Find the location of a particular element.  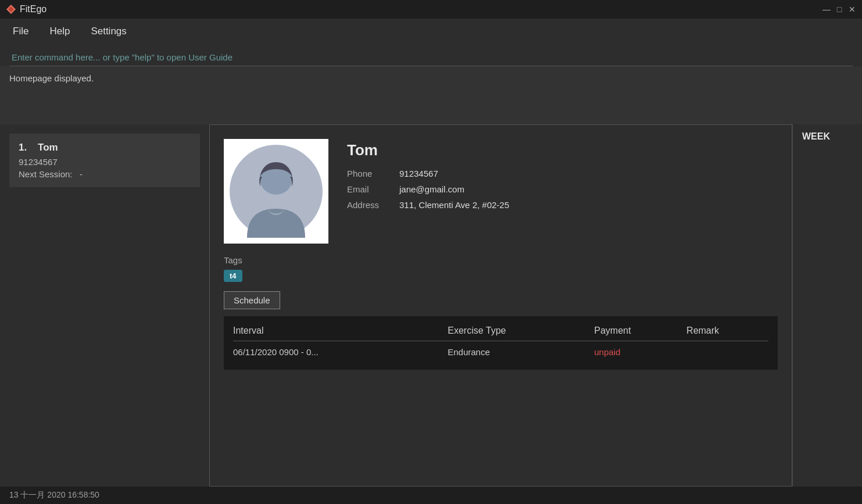

app-logo-icon is located at coordinates (11, 9).